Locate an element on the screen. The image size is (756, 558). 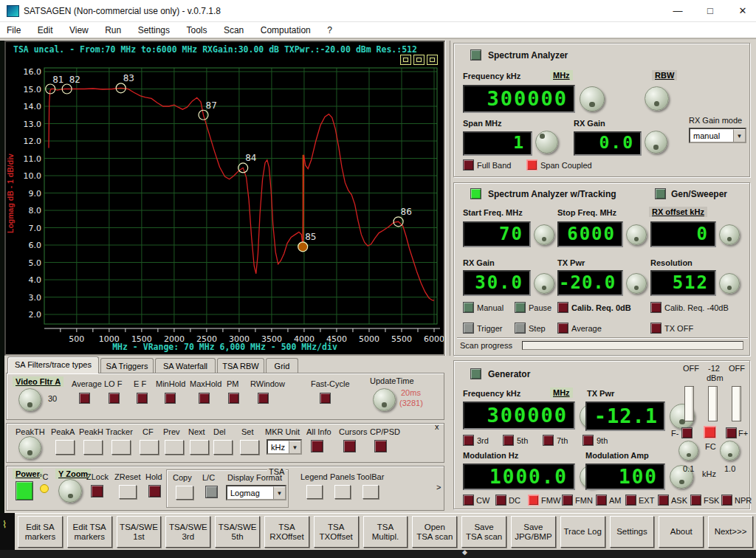
menu-file: File is located at coordinates (13, 29).